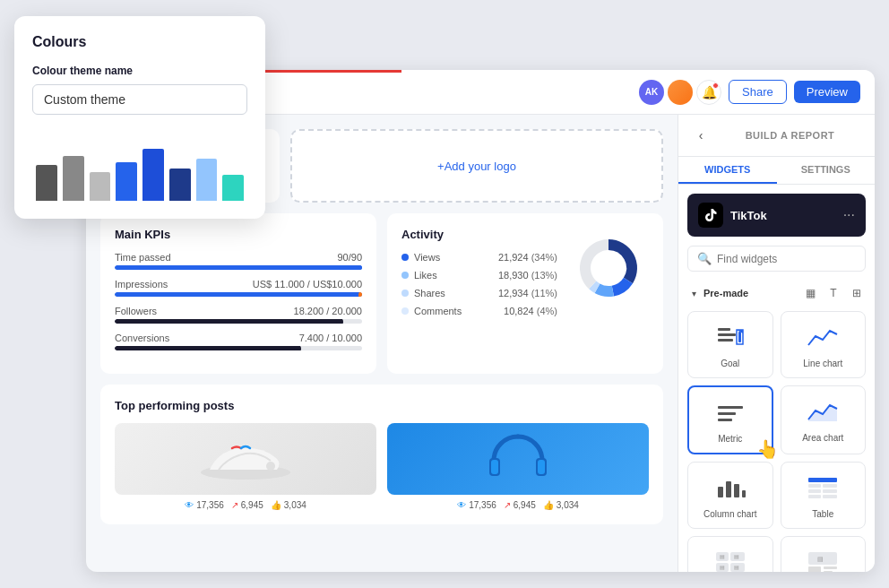 This screenshot has height=588, width=889. I want to click on activity-title: Activity, so click(479, 235).